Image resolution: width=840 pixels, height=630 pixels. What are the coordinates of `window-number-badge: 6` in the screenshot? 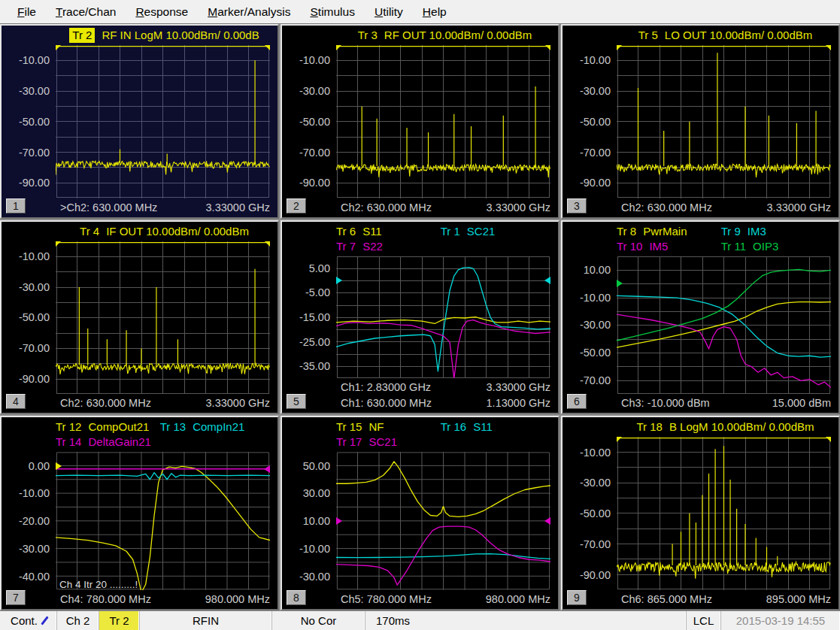 It's located at (577, 401).